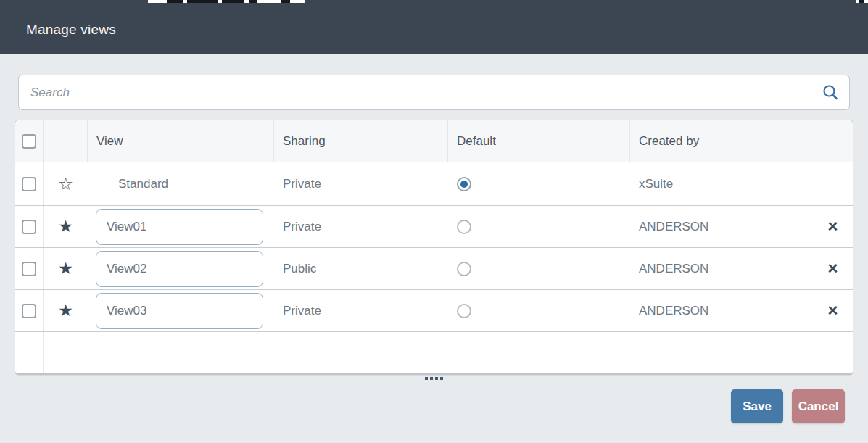 This screenshot has height=443, width=868. I want to click on dialog-titlebar: Manage views, so click(434, 28).